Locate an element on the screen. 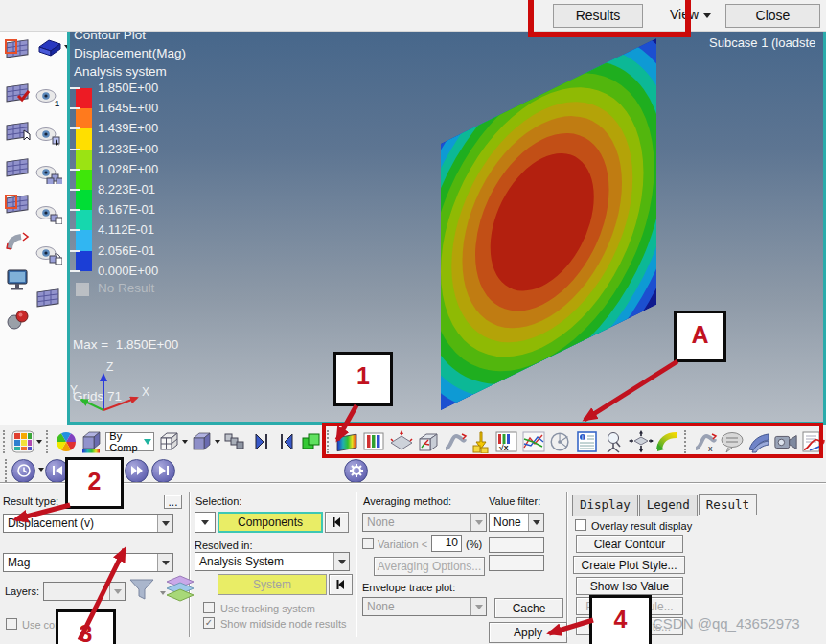  animation-controls-button is located at coordinates (23, 472).